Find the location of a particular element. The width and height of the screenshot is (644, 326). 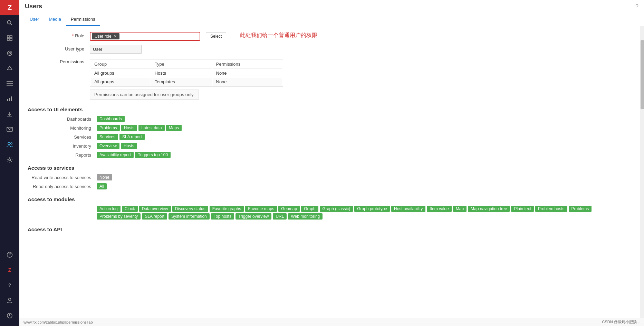

tag-map: Map is located at coordinates (460, 209).